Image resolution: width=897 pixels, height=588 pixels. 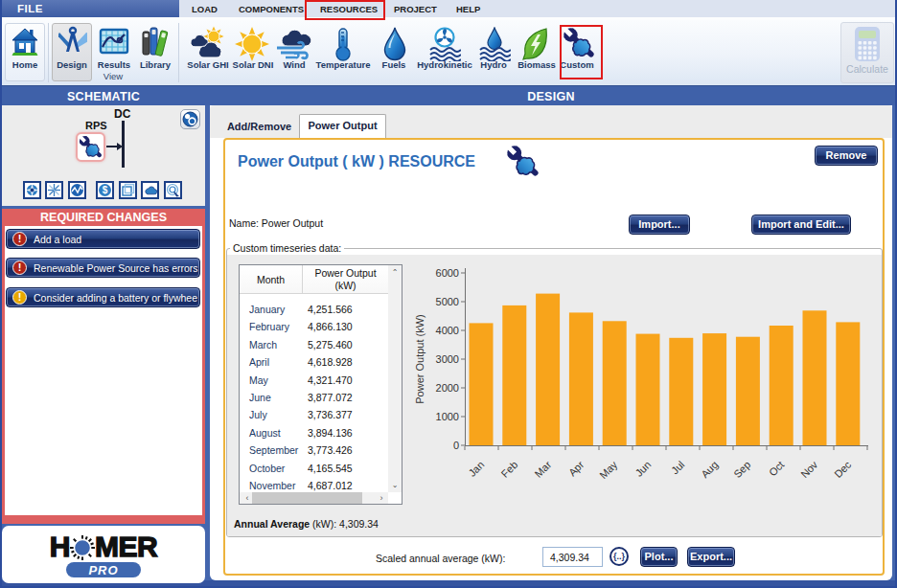 What do you see at coordinates (543, 469) in the screenshot?
I see `svg-text: Mar` at bounding box center [543, 469].